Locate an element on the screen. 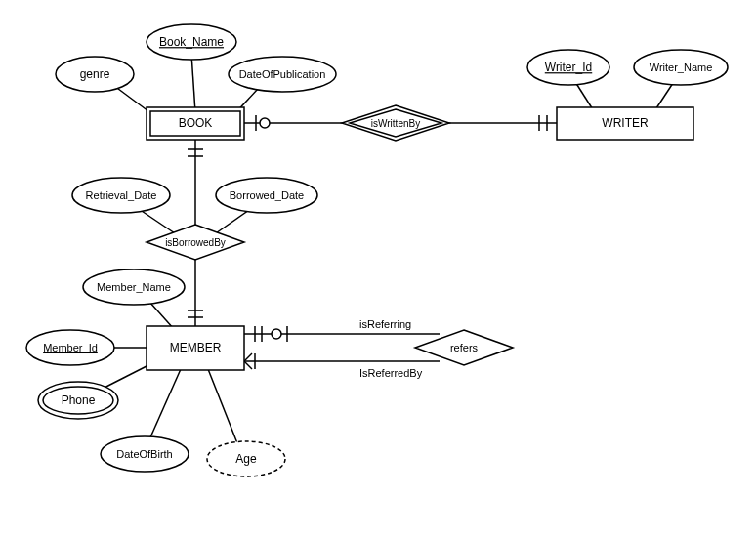 The width and height of the screenshot is (756, 538). attr-retrieval-date: Retrieval_Date is located at coordinates (121, 195).